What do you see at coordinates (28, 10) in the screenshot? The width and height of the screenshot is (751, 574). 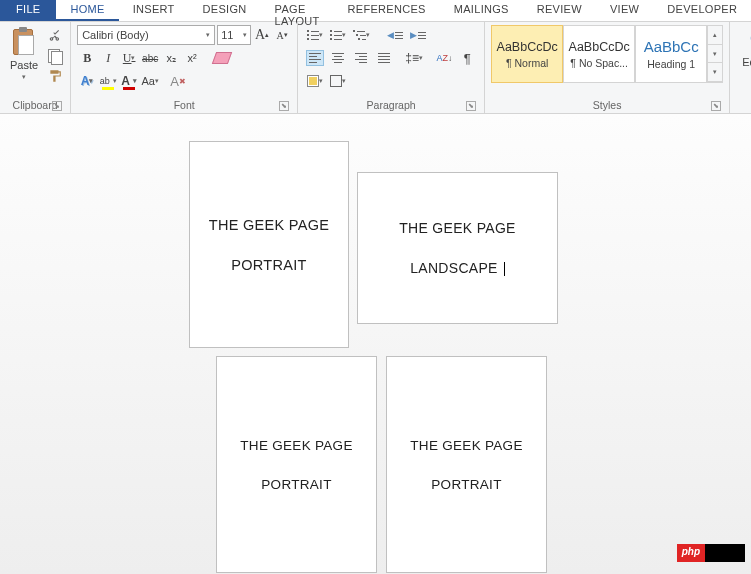 I see `tab-file: FILE` at bounding box center [28, 10].